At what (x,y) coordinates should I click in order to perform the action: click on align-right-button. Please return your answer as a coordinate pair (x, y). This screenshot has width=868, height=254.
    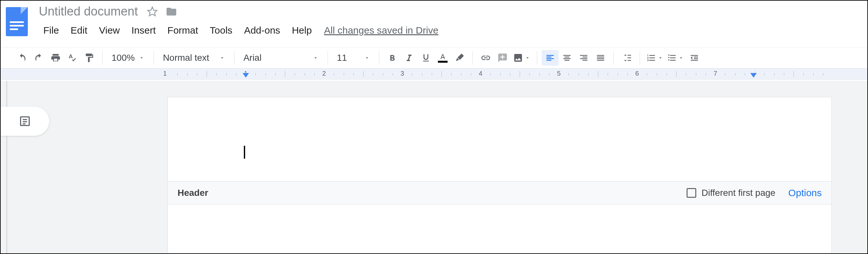
    Looking at the image, I should click on (584, 58).